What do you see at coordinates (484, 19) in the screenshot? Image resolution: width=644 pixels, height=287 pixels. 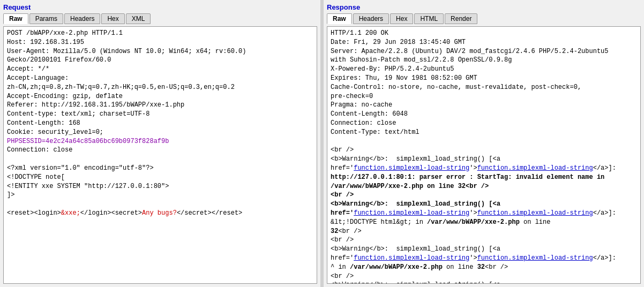 I see `response-tab-bar: Raw Headers Hex HTML Render` at bounding box center [484, 19].